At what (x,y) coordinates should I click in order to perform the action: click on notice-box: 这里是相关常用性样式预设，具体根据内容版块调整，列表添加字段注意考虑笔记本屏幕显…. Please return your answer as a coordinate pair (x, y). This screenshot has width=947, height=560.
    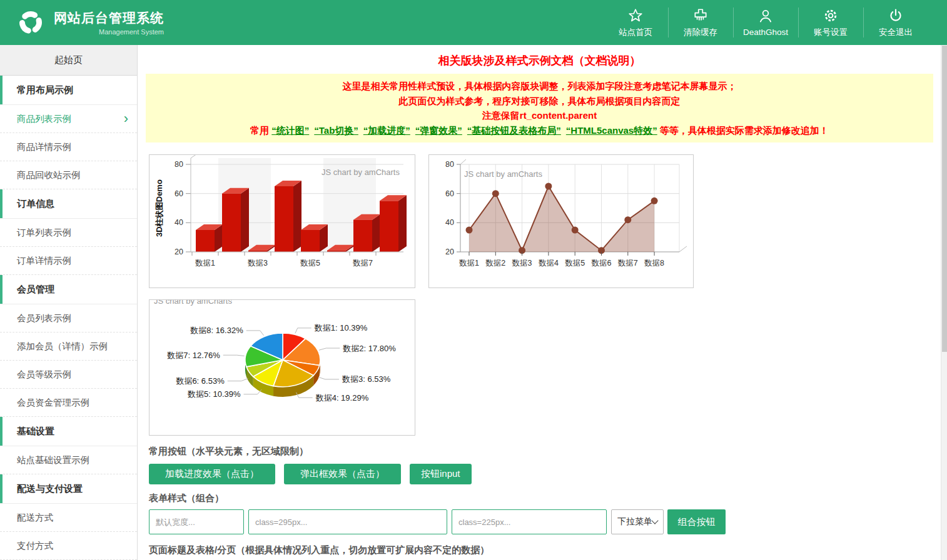
    Looking at the image, I should click on (539, 108).